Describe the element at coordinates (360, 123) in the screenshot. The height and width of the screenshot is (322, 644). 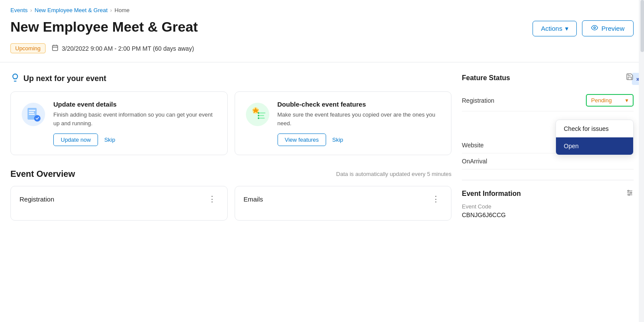
I see `task-features-content: Double-check event features Make sure th…` at that location.